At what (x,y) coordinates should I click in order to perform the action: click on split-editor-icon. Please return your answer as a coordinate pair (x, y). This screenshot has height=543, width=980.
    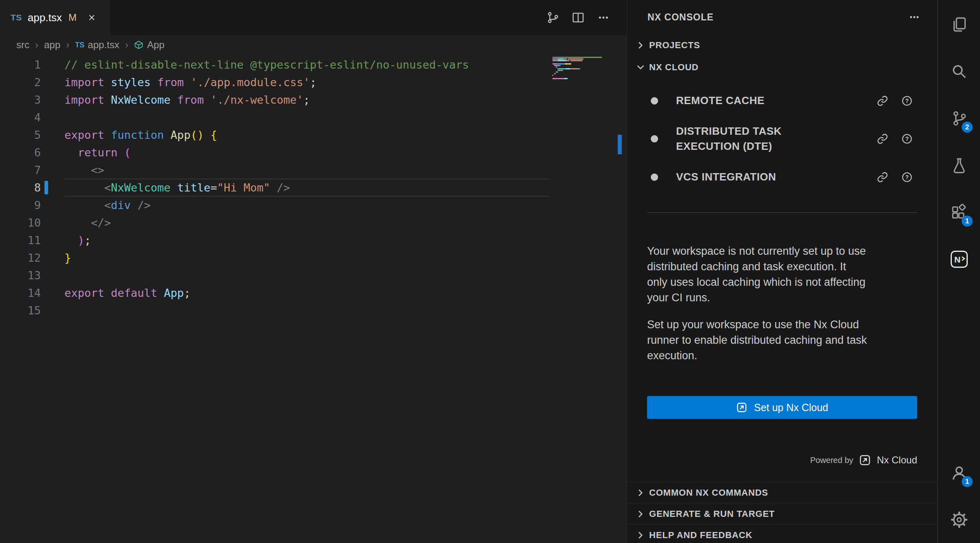
    Looking at the image, I should click on (578, 18).